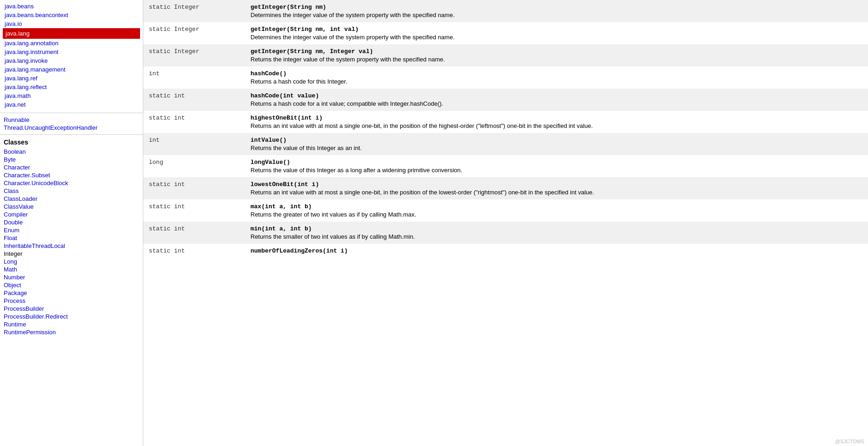  What do you see at coordinates (194, 166) in the screenshot?
I see `method-modifier: long` at bounding box center [194, 166].